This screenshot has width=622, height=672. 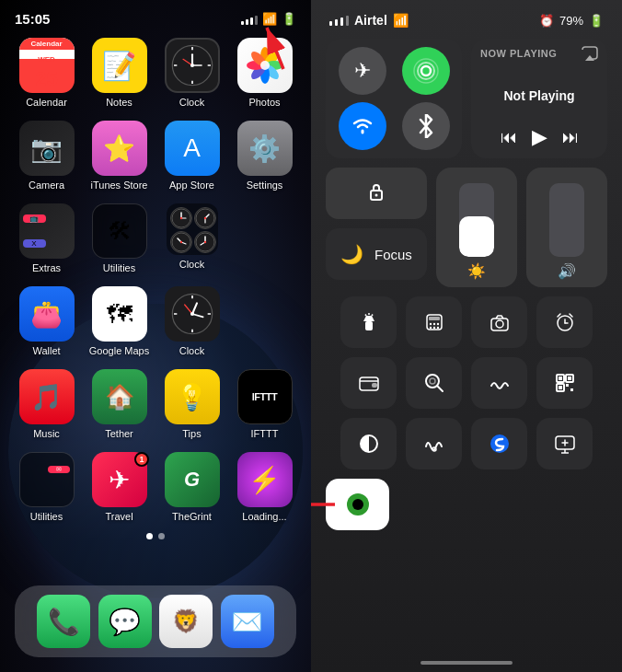 What do you see at coordinates (369, 383) in the screenshot?
I see `wallet-svg` at bounding box center [369, 383].